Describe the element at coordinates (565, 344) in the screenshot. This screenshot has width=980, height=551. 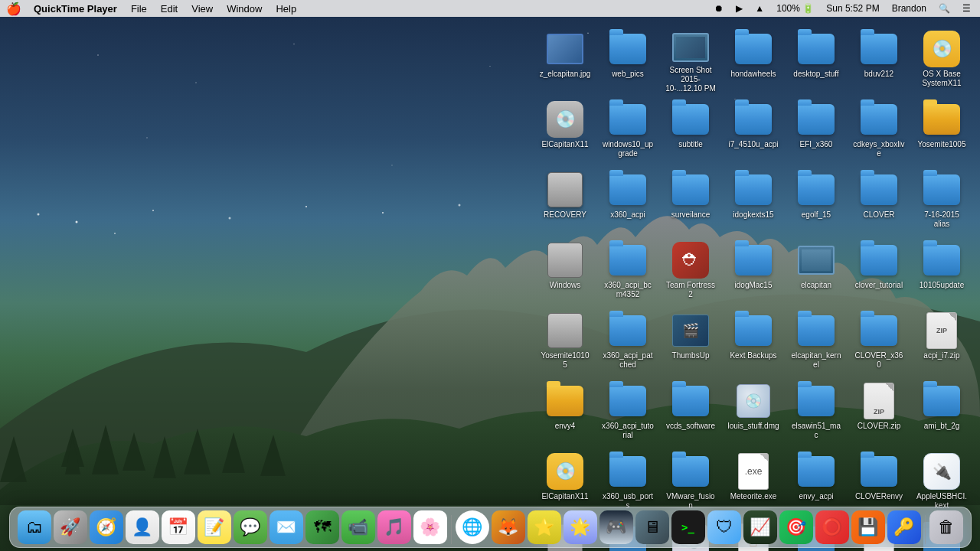
I see `icon-yosemite10105: Yosemite10105` at that location.